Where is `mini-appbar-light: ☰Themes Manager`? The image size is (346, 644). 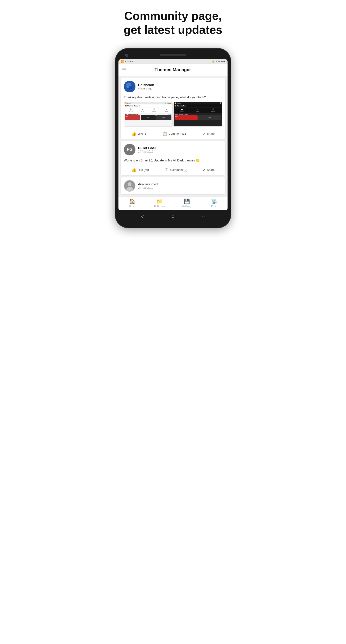
mini-appbar-light: ☰Themes Manager is located at coordinates (148, 106).